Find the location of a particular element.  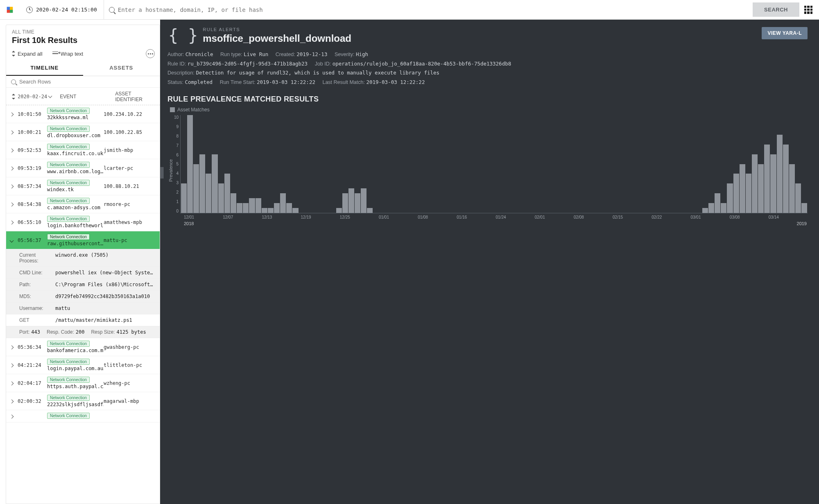

row-timestamp: 09:53:19 is located at coordinates (32, 168).